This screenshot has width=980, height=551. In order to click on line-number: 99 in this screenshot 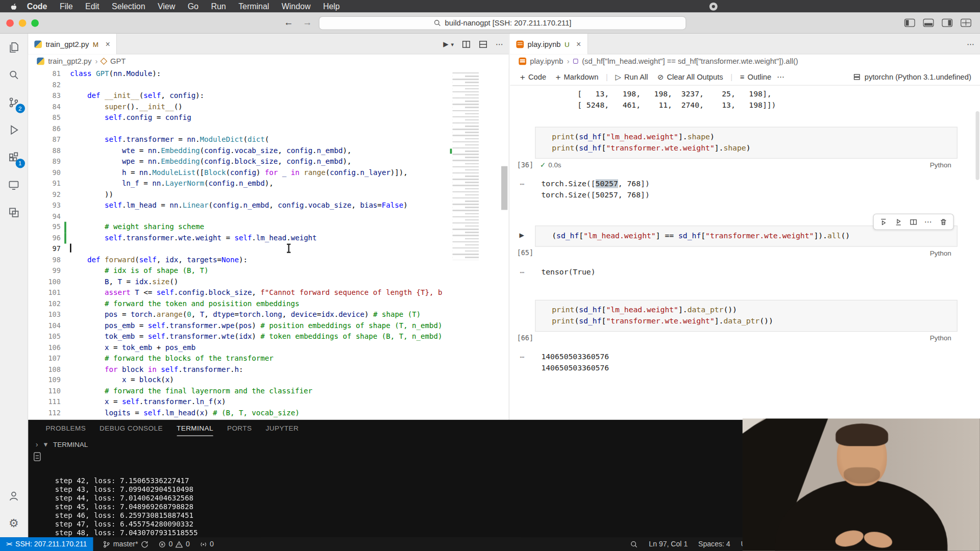, I will do `click(44, 270)`.